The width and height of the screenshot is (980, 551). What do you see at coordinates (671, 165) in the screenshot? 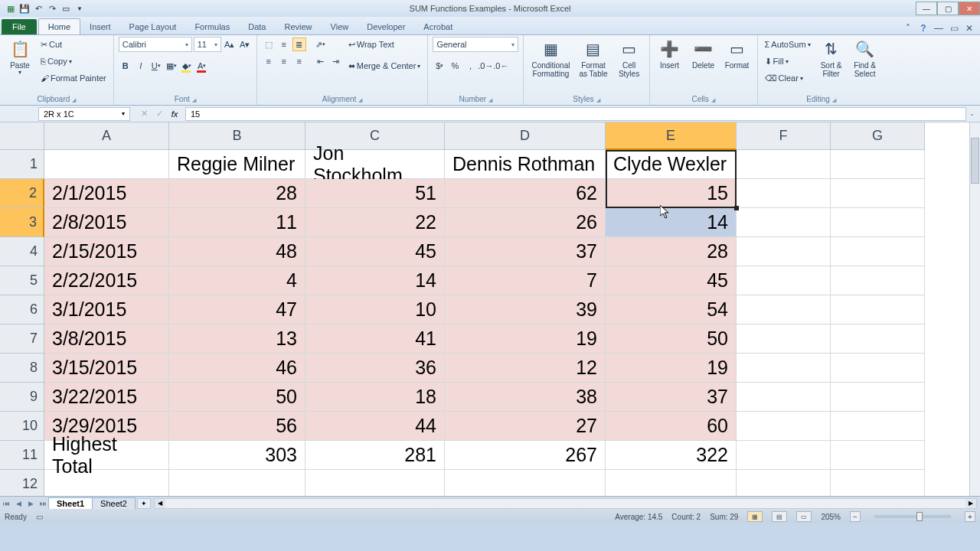
I see `cell: Clyde Wexler` at bounding box center [671, 165].